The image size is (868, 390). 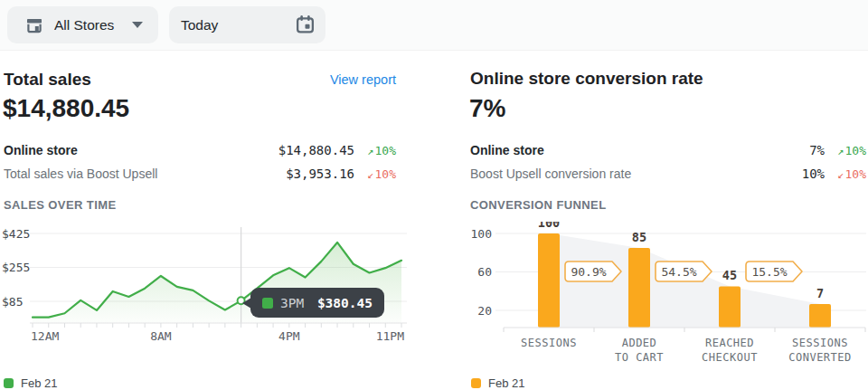 I want to click on svg-text: 85, so click(x=639, y=237).